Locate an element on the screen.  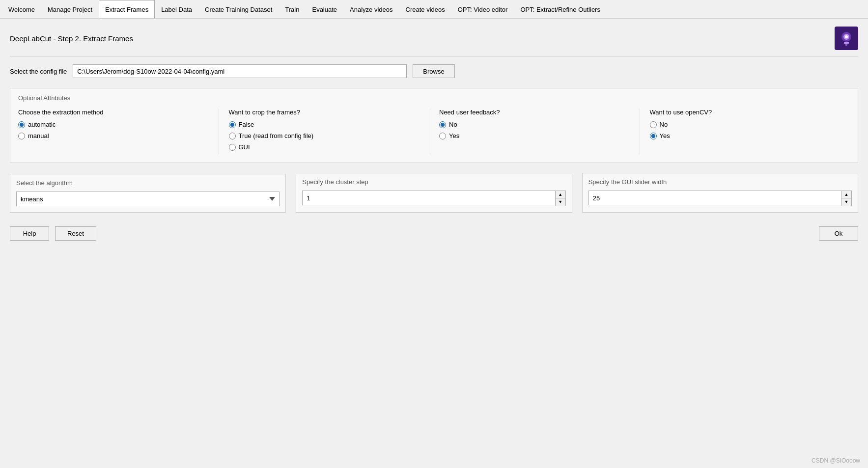
reset-button: Reset is located at coordinates (76, 234).